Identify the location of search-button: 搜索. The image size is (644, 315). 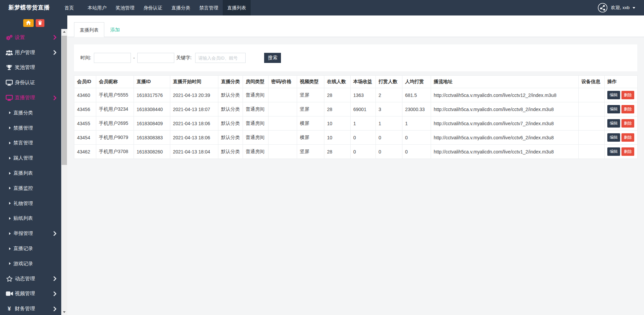
(273, 58).